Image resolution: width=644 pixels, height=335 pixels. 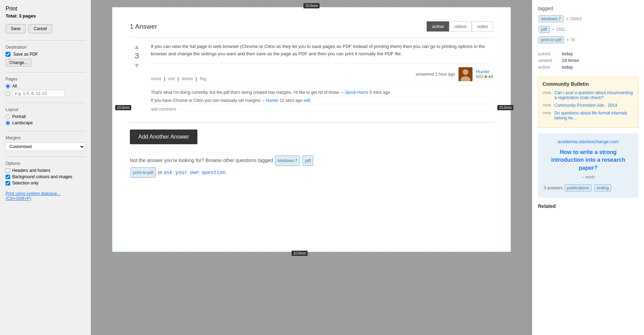 What do you see at coordinates (588, 60) in the screenshot?
I see `post-meta-section: asked today viewed 19 times active today` at bounding box center [588, 60].